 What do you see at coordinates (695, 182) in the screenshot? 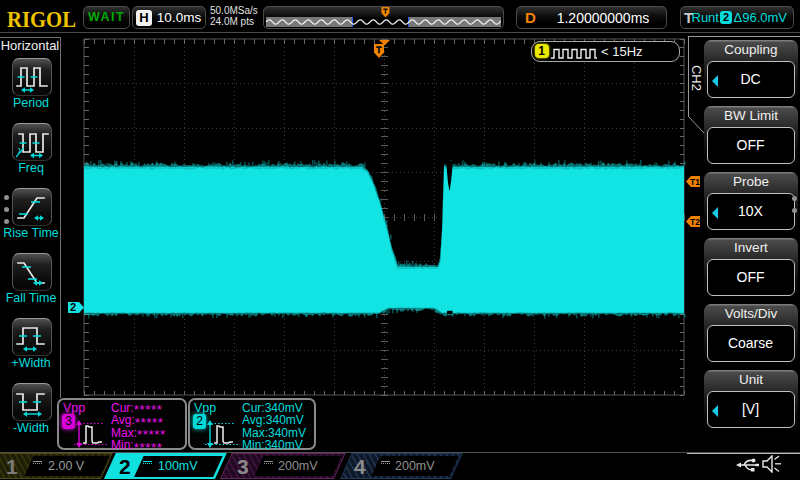
I see `svg-text: T1` at bounding box center [695, 182].